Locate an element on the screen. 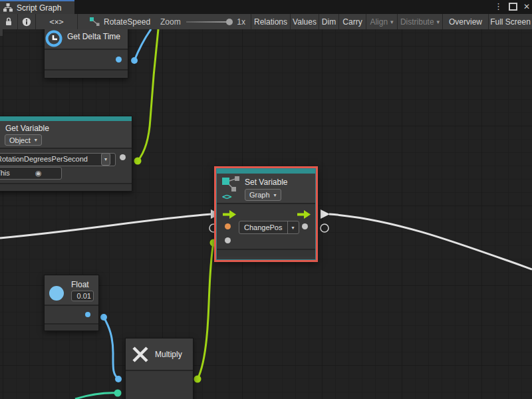 Image resolution: width=532 pixels, height=399 pixels. node-category: Time is located at coordinates (74, 30).